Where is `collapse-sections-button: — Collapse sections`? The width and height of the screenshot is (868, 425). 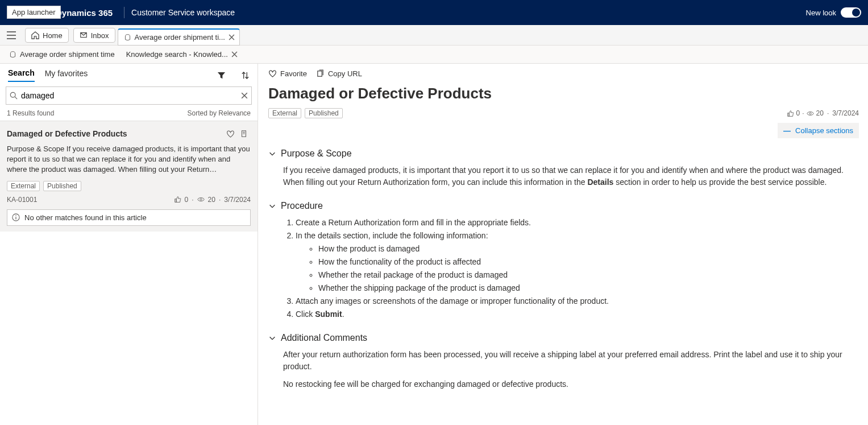 collapse-sections-button: — Collapse sections is located at coordinates (819, 131).